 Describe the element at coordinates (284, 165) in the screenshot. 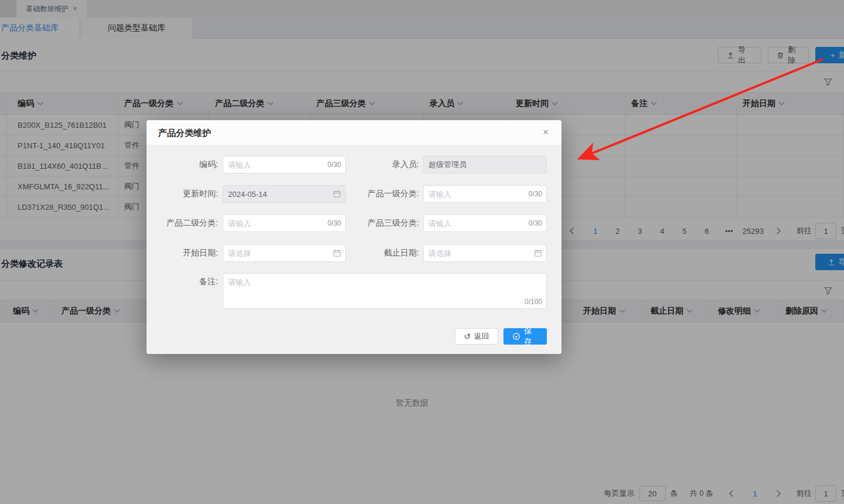

I see `code-field-box: 0/30` at that location.